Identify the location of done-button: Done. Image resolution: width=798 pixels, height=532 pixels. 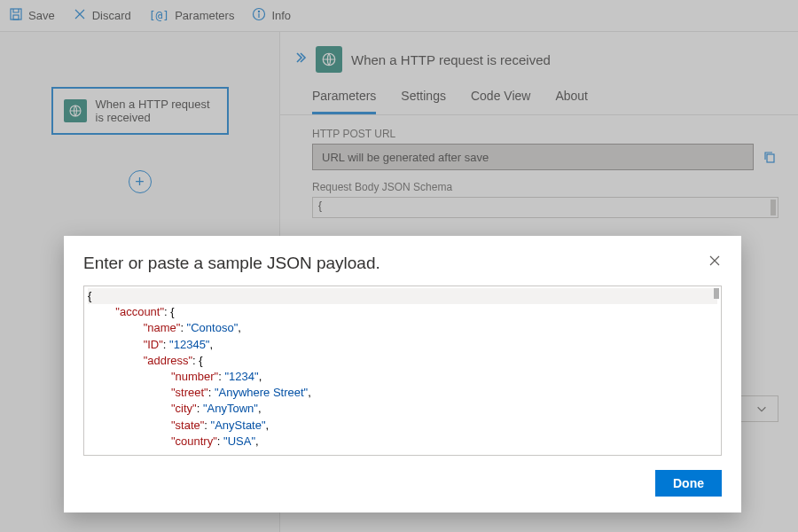
(688, 483).